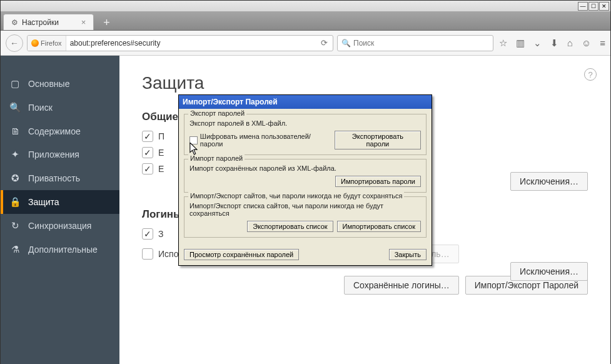  What do you see at coordinates (296, 196) in the screenshot?
I see `sites-legend: Импорт/Экспорт сайтов, чьи пароли никогд…` at bounding box center [296, 196].